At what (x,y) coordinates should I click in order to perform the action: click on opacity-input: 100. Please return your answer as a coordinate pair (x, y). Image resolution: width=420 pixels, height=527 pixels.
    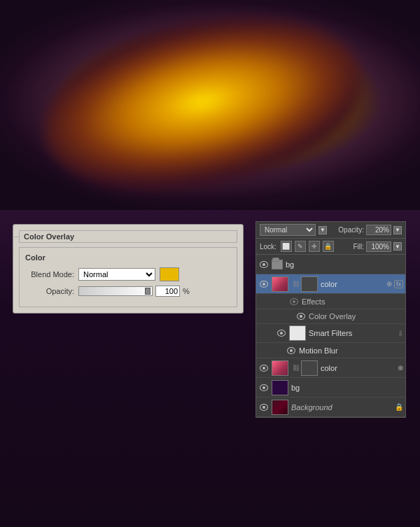
    Looking at the image, I should click on (168, 291).